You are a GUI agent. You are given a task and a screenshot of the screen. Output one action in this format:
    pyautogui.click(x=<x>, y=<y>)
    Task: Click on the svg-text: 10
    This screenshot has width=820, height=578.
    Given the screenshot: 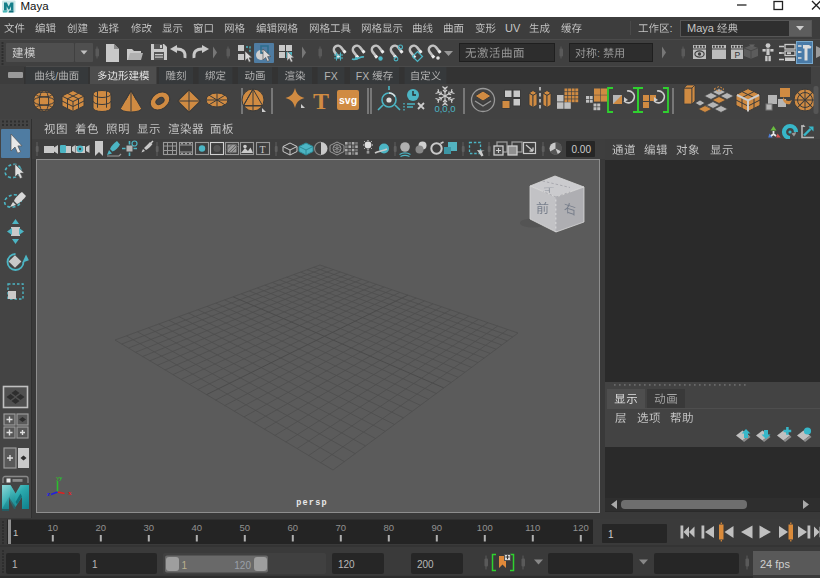 What is the action you would take?
    pyautogui.click(x=54, y=528)
    